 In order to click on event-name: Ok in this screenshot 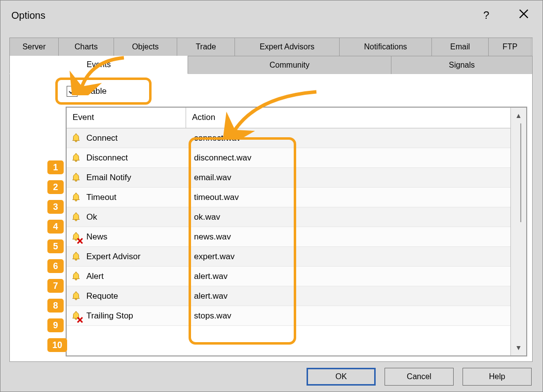, I will do `click(92, 217)`.